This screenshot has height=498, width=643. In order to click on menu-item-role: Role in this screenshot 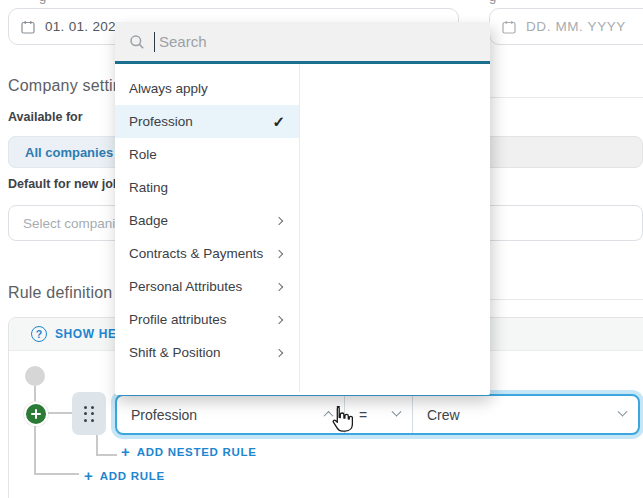, I will do `click(207, 154)`.